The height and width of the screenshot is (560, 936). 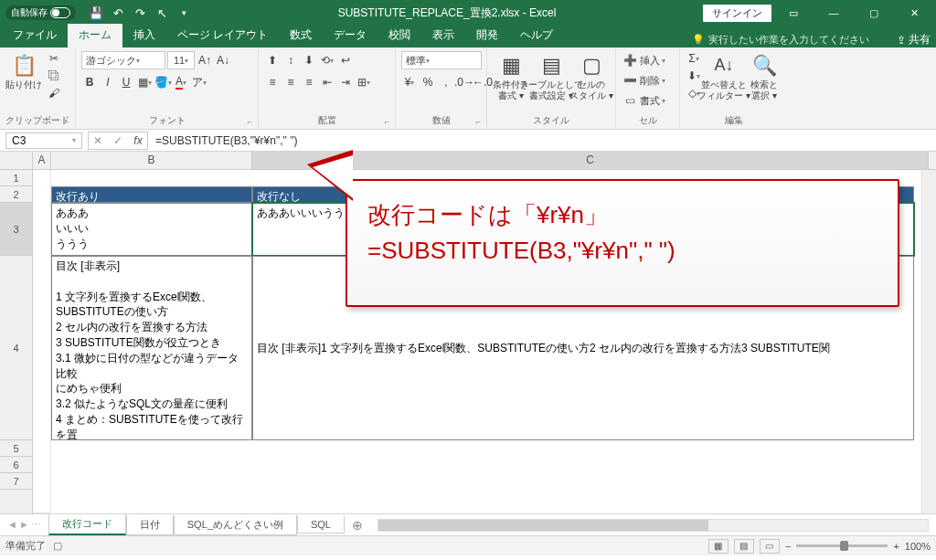 I want to click on tab-dev: 開発, so click(x=487, y=36).